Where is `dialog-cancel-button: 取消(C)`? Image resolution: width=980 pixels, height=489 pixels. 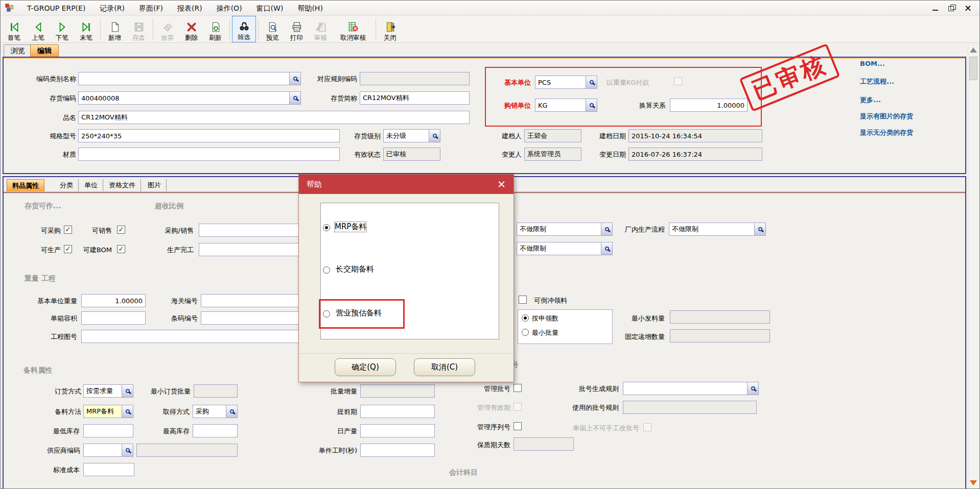 dialog-cancel-button: 取消(C) is located at coordinates (445, 368).